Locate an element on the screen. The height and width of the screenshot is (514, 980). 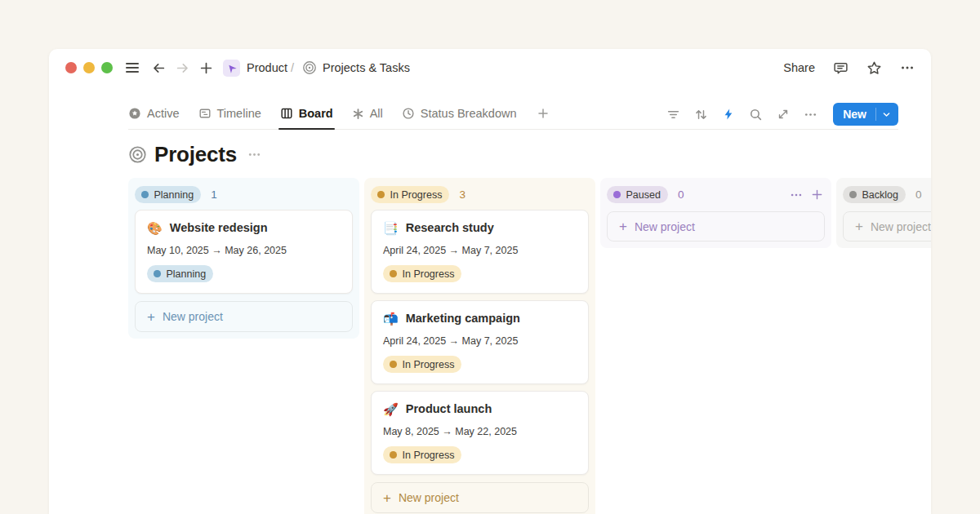
tab-status-breakdown: Status Breakdown is located at coordinates (459, 114).